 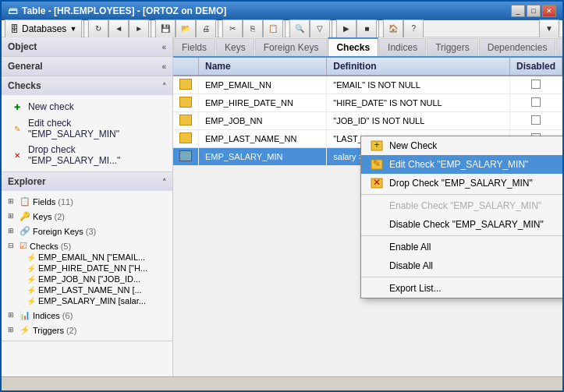 I want to click on tab-fields: Fields, so click(x=194, y=47).